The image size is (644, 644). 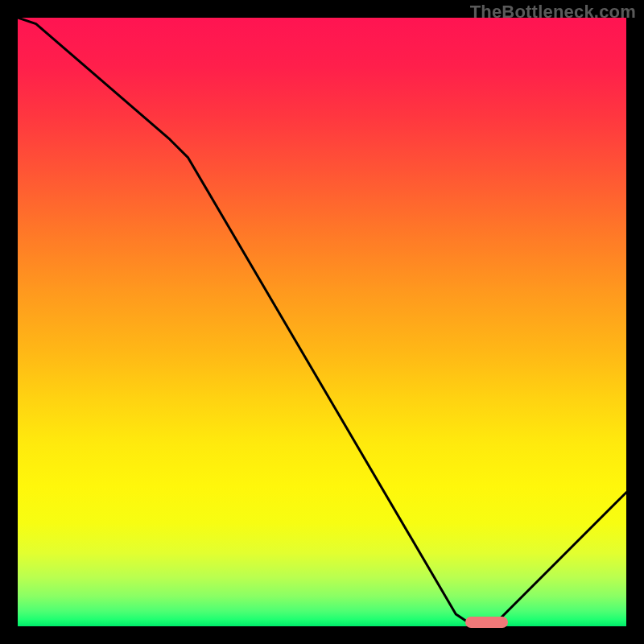 What do you see at coordinates (486, 622) in the screenshot?
I see `optimal-range-marker` at bounding box center [486, 622].